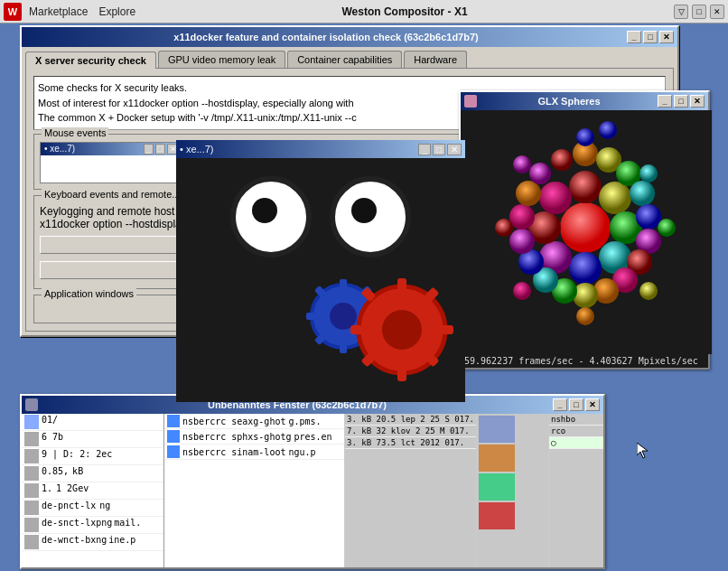  What do you see at coordinates (585, 228) in the screenshot?
I see `center-sphere` at bounding box center [585, 228].